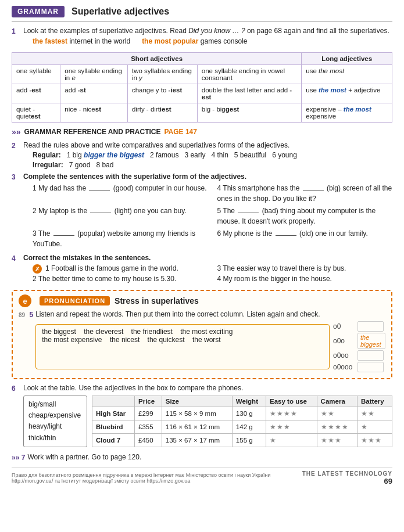  I want to click on section1-text: Look at the examples of superlative adje…, so click(206, 31).